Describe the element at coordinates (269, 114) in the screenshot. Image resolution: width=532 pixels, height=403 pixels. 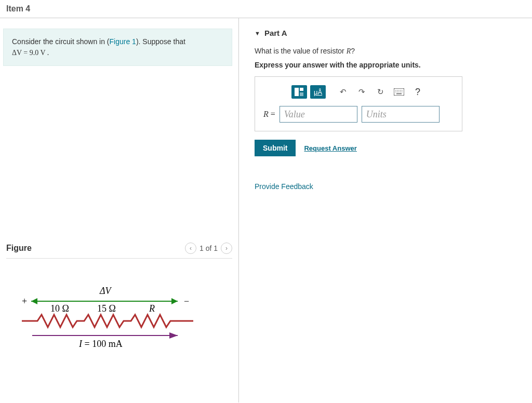
I see `equation-label: R =` at that location.